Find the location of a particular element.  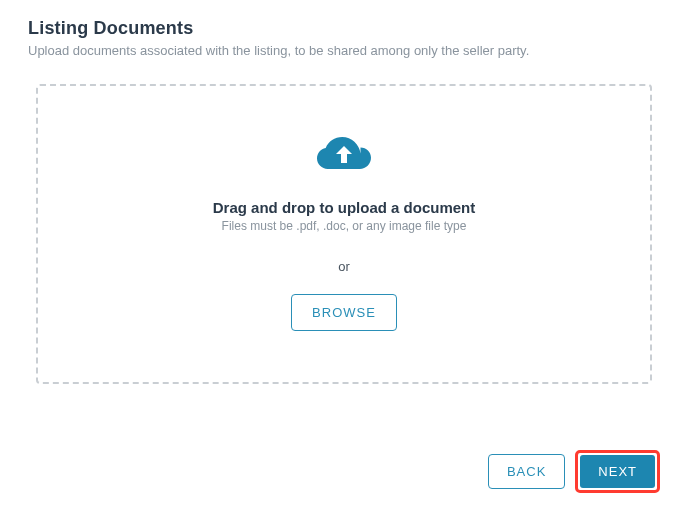

page-title: Listing Documents is located at coordinates (344, 28).